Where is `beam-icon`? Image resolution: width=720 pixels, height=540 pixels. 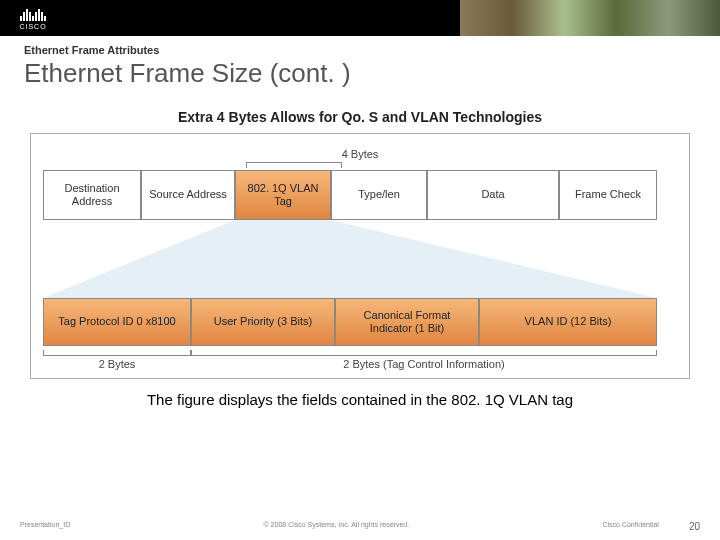
beam-icon is located at coordinates (360, 259).